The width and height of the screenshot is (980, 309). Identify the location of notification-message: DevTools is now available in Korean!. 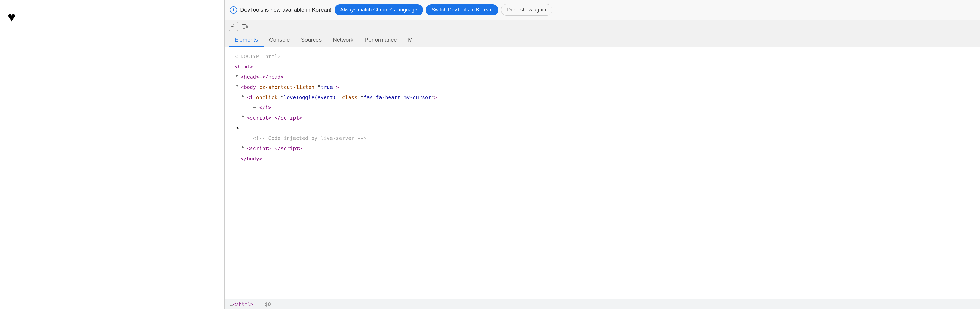
(286, 10).